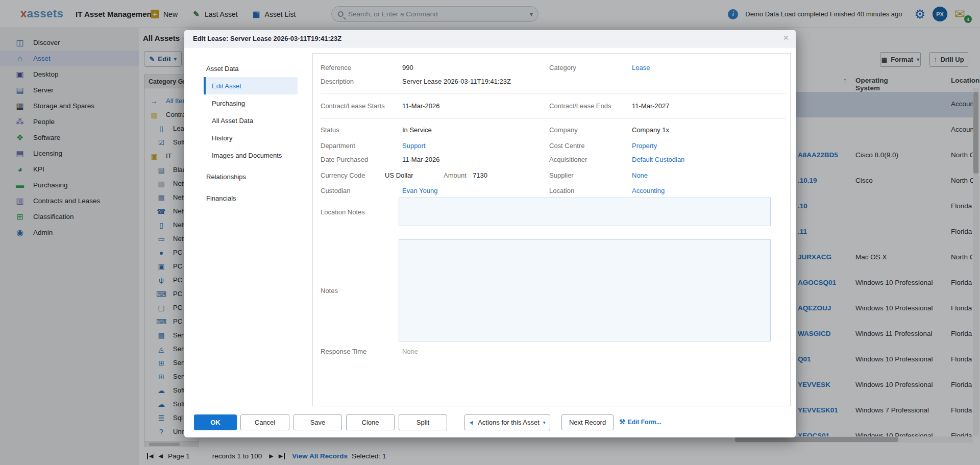  Describe the element at coordinates (786, 38) in the screenshot. I see `close-icon: ×` at that location.